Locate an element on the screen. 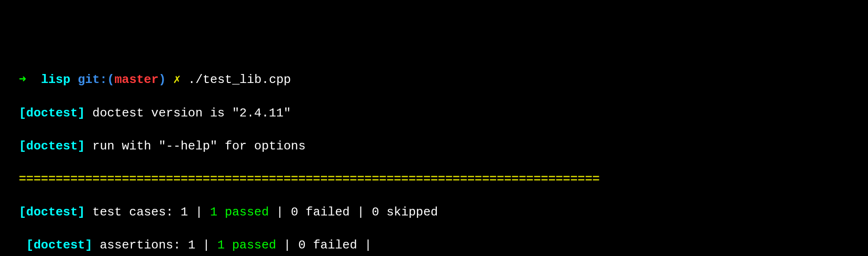 This screenshot has height=256, width=868. output-text: assertions: 1 | is located at coordinates (155, 245).